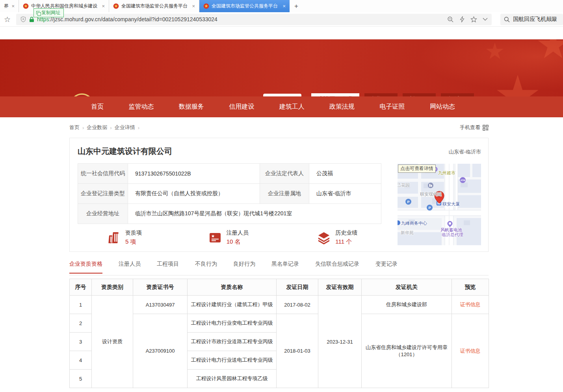 The height and width of the screenshot is (392, 563). I want to click on nav-item-data-services: 数据服务, so click(191, 107).